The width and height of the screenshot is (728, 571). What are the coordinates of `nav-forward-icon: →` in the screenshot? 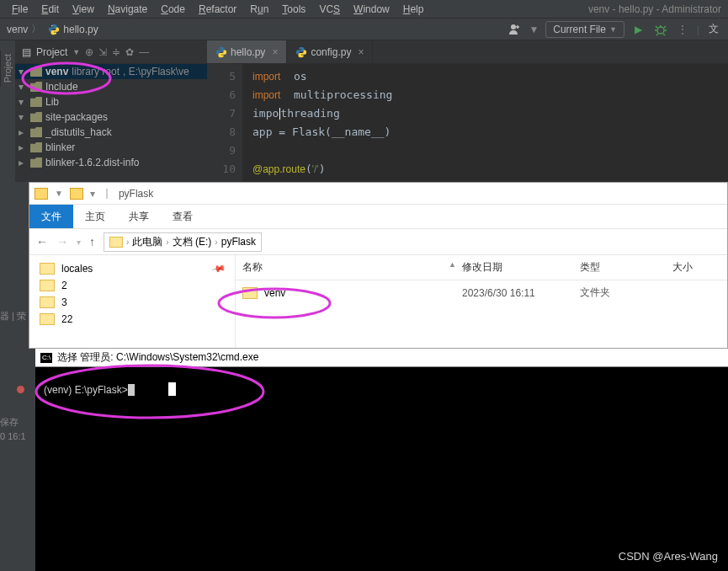 It's located at (62, 242).